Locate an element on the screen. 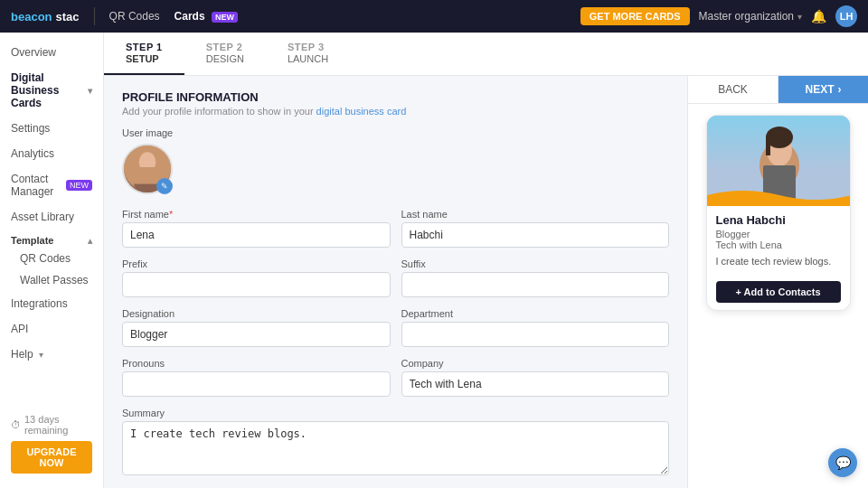 The image size is (868, 488). first-name-input is located at coordinates (257, 235).